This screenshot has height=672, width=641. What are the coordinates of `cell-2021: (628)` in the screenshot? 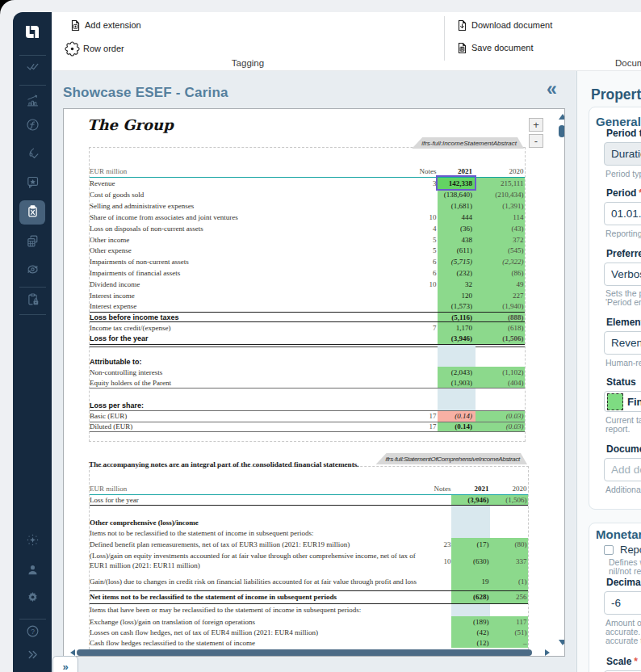 It's located at (471, 598).